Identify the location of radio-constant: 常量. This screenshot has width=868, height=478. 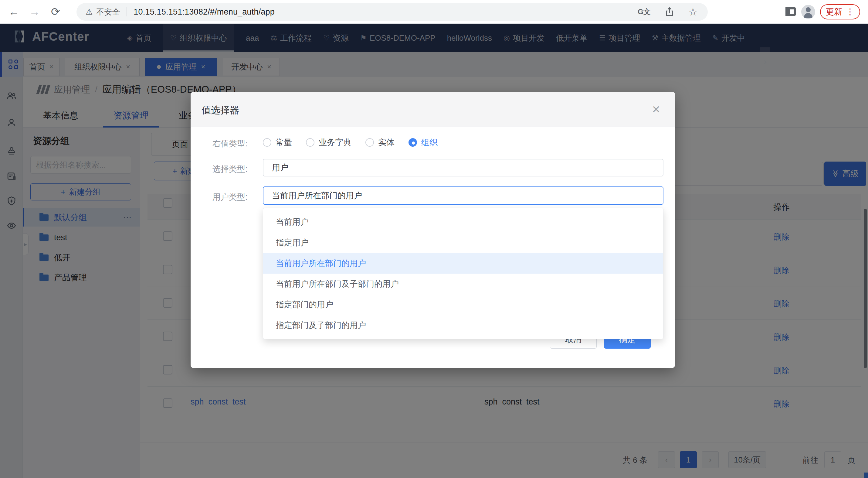
(277, 142).